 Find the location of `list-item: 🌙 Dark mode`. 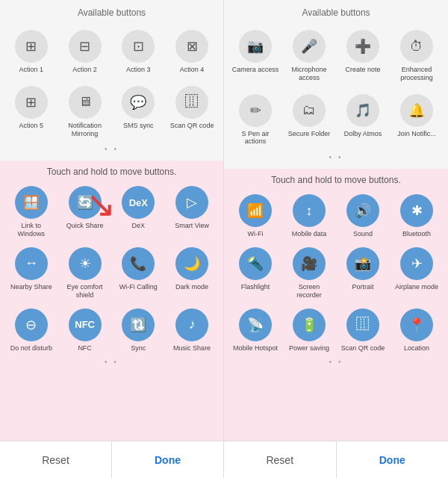

list-item: 🌙 Dark mode is located at coordinates (192, 273).